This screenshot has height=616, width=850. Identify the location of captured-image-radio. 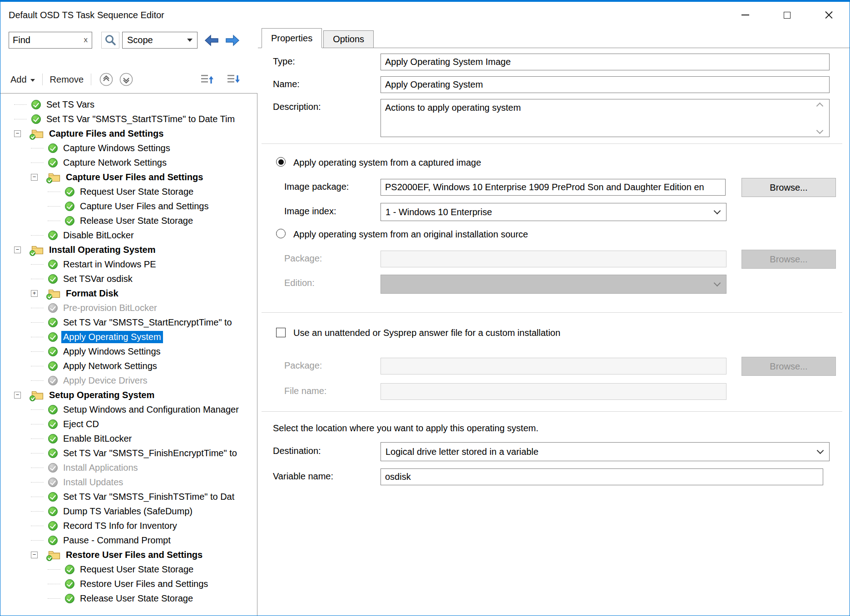
(281, 162).